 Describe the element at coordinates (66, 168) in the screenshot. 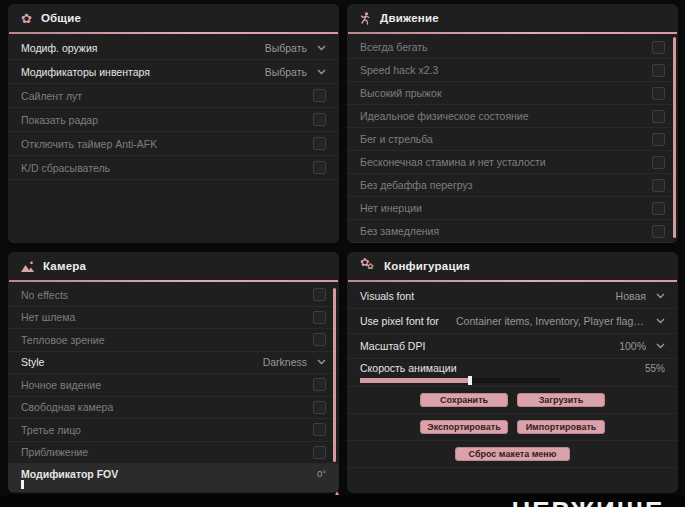

I see `row-label: K/D сбрасыватель` at that location.